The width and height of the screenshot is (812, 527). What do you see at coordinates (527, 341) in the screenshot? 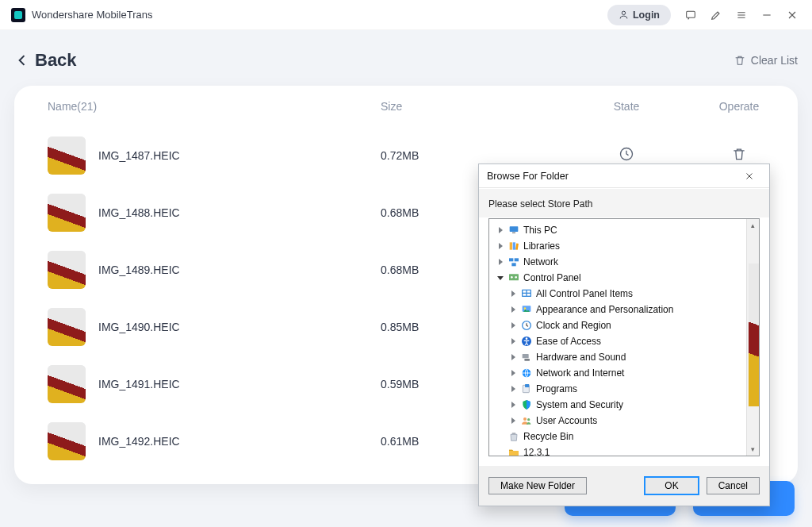
I see `ease-icon` at bounding box center [527, 341].